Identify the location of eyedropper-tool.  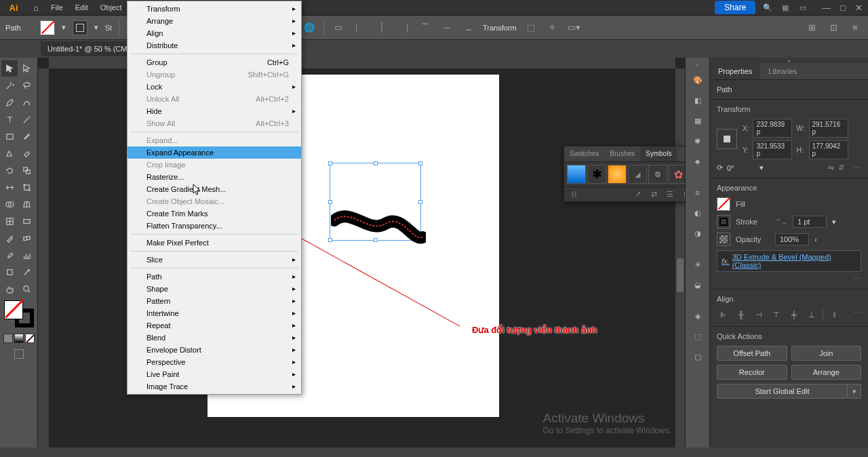
(9, 238).